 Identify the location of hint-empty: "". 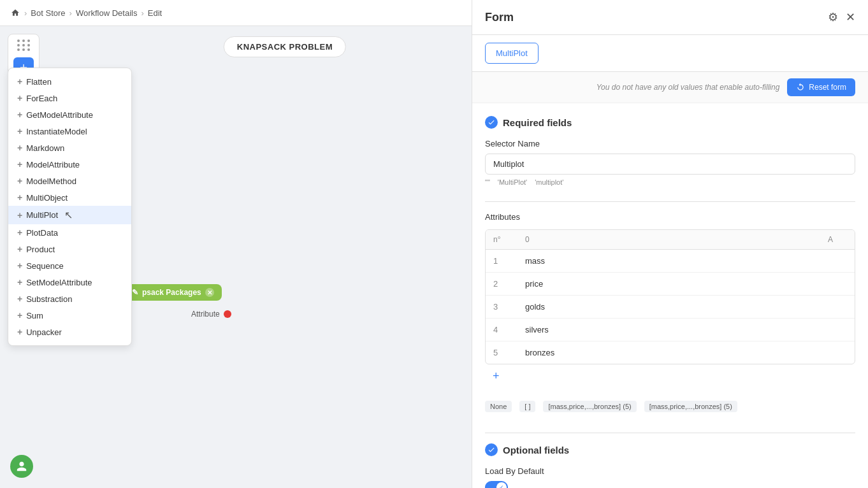
(488, 182).